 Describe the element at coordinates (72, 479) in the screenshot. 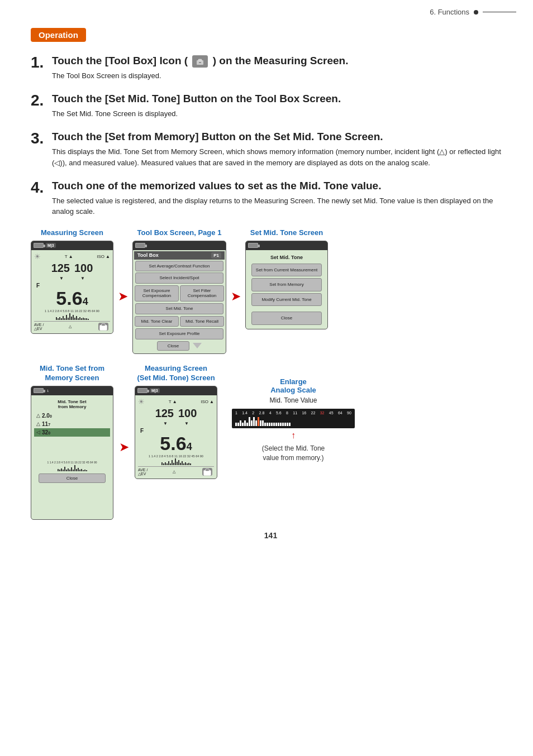

I see `memory-close-btn: Close` at that location.